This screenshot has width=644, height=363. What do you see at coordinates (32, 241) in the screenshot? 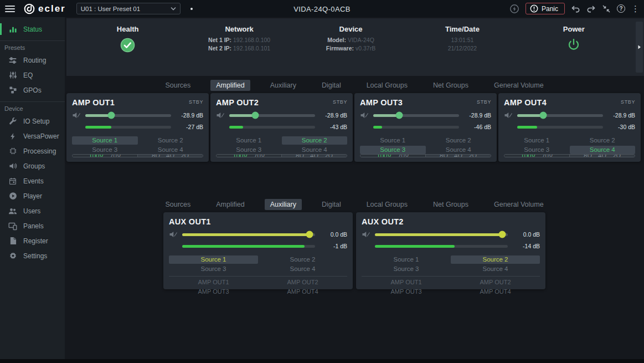
I see `sidebar-item-register: Register` at bounding box center [32, 241].